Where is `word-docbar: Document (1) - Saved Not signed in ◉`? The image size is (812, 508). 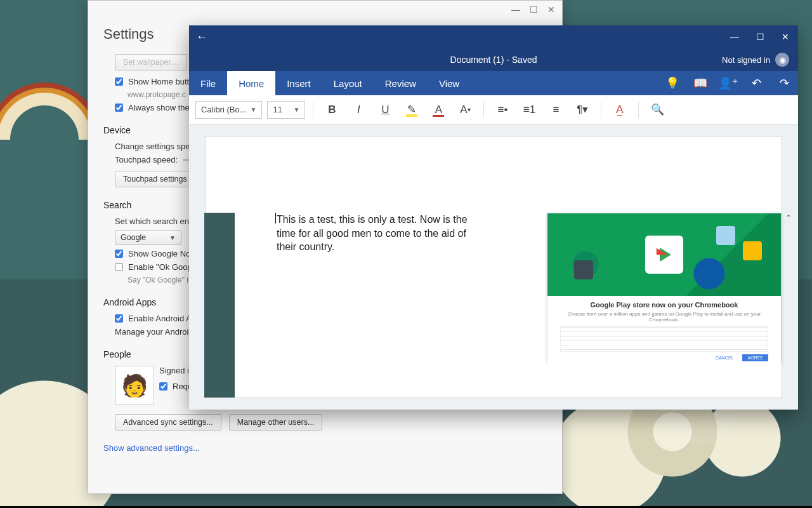 word-docbar: Document (1) - Saved Not signed in ◉ is located at coordinates (494, 60).